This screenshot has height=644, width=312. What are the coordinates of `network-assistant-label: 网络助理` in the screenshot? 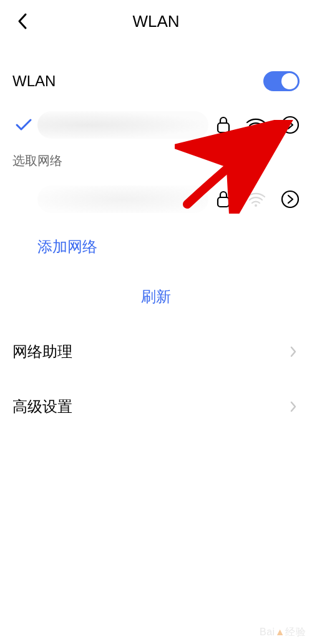 It's located at (42, 352).